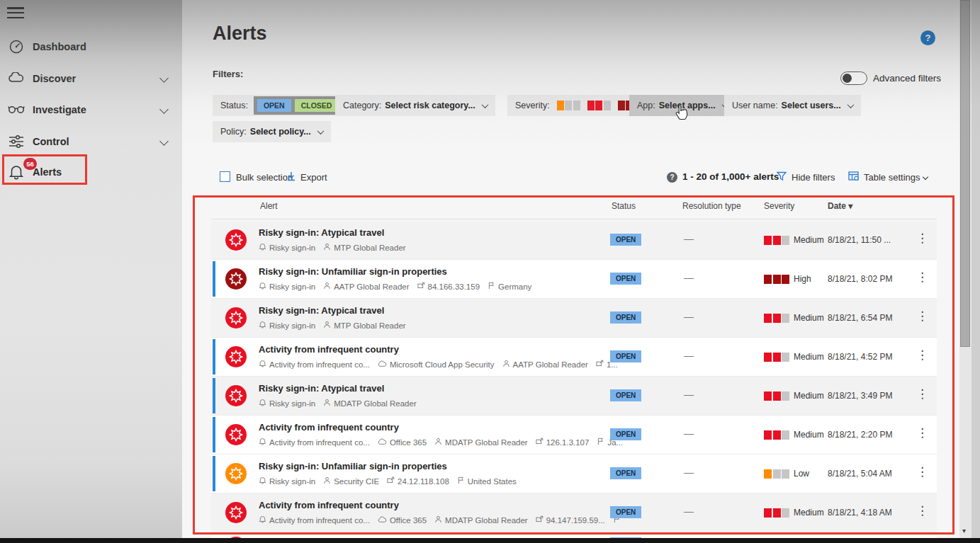  I want to click on alert-sub-item: MTP Global Reader, so click(364, 248).